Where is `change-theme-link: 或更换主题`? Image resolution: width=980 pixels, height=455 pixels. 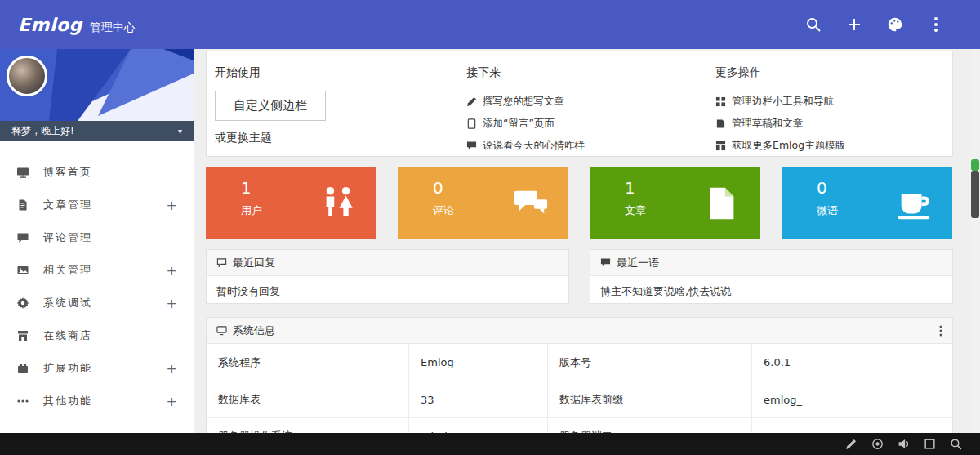
change-theme-link: 或更换主题 is located at coordinates (270, 138).